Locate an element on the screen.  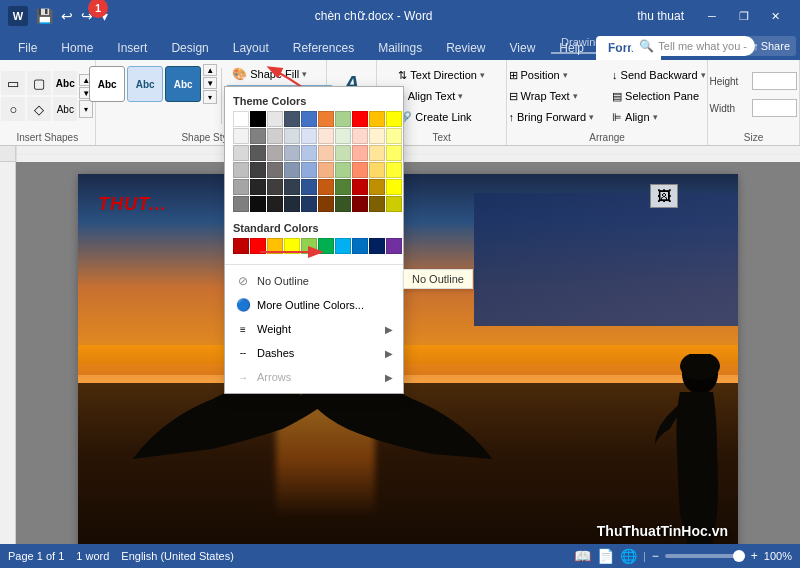
arrows-item: → Arrows ▶ is located at coordinates (314, 377).